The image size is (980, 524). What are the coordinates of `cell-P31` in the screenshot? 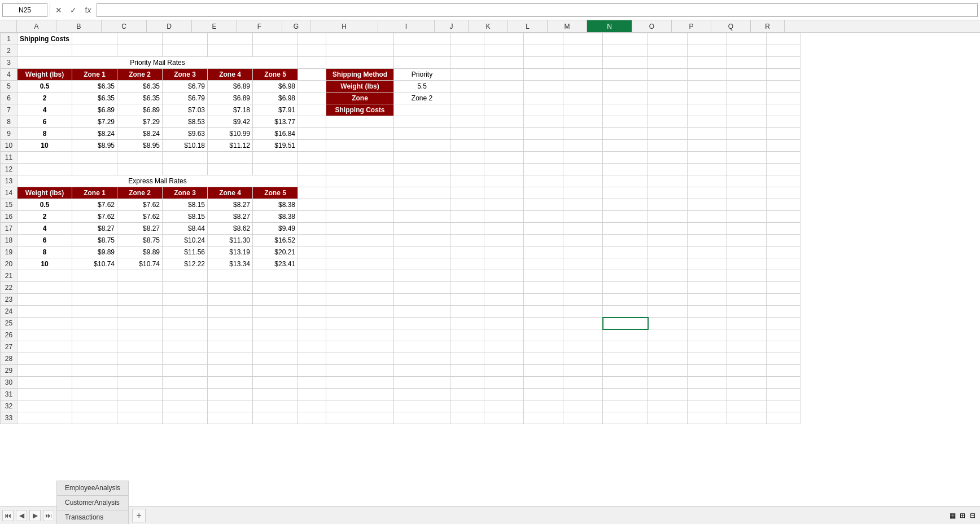 It's located at (707, 395).